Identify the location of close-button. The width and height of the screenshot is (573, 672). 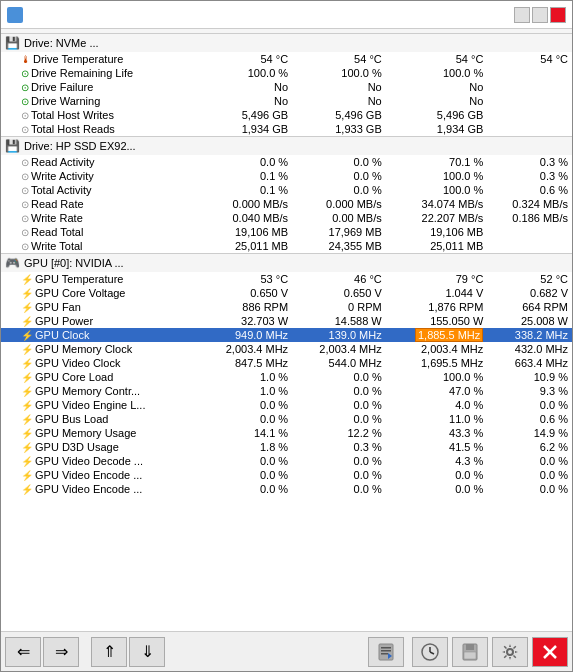
(558, 15).